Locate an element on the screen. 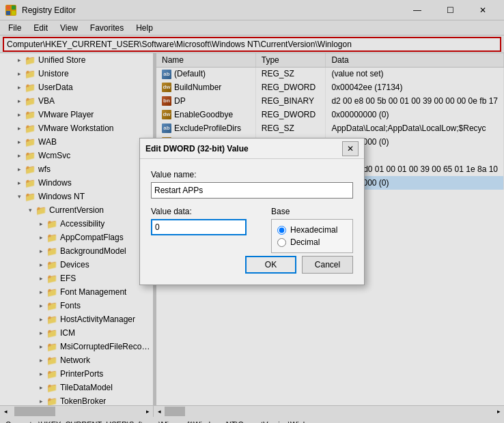 This screenshot has height=423, width=504. modal-data-section: Value data: is located at coordinates (206, 221).